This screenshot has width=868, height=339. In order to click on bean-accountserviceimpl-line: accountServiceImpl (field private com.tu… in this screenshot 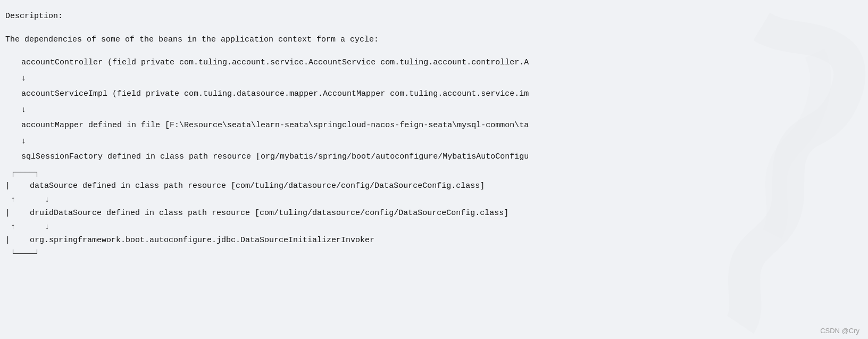, I will do `click(439, 94)`.